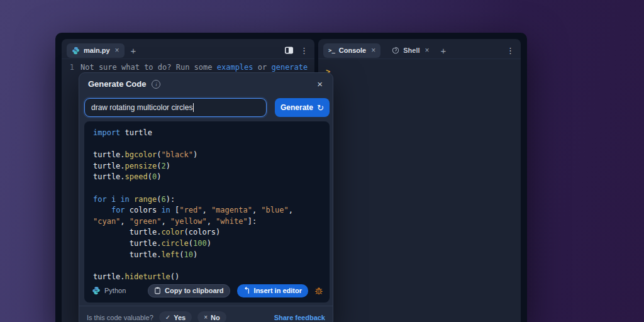 This screenshot has height=322, width=644. Describe the element at coordinates (97, 50) in the screenshot. I see `tab-label: main.py` at that location.